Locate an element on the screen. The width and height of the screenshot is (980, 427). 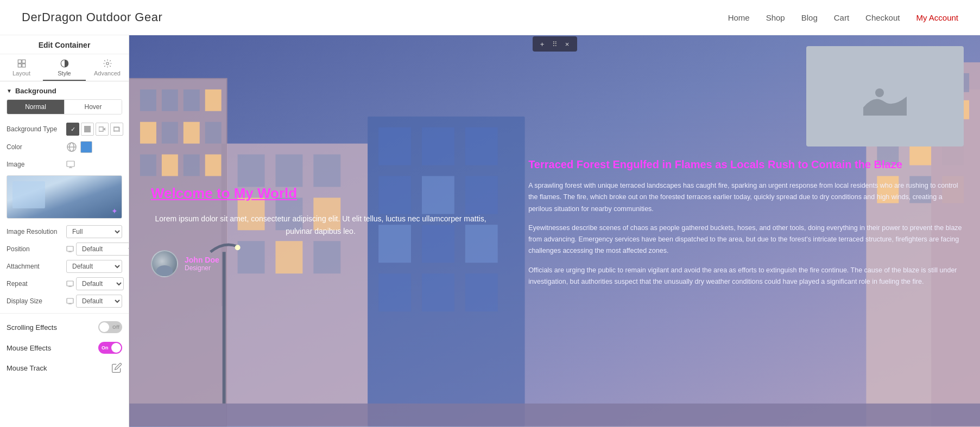
article-image-placeholder is located at coordinates (885, 97).